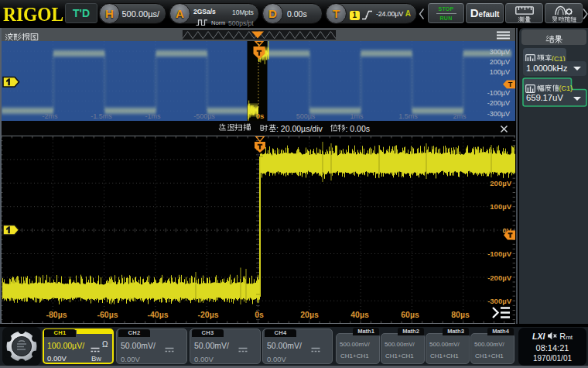  Describe the element at coordinates (207, 315) in the screenshot. I see `svg-text: -20µs` at that location.